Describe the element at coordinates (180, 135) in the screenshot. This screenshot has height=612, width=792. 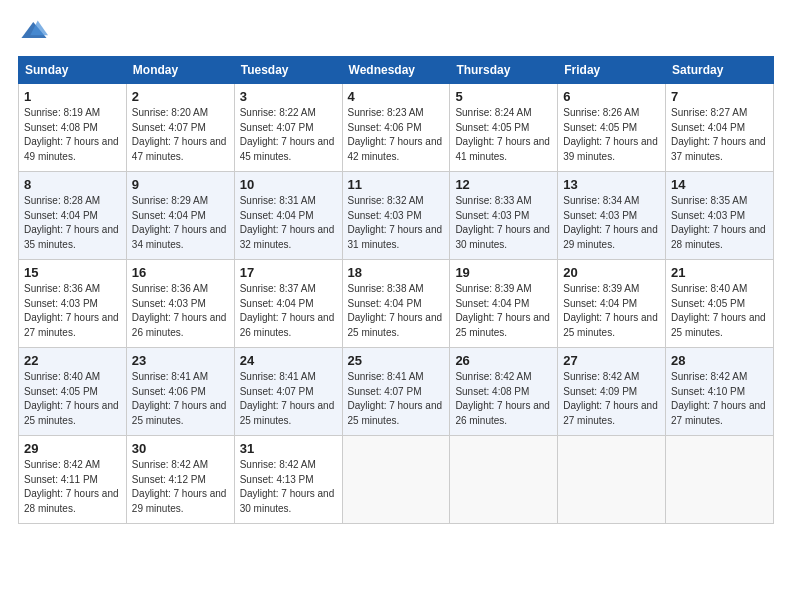
I see `day-detail: Sunrise: 8:20 AMSunset: 4:07 PMDaylight:…` at that location.